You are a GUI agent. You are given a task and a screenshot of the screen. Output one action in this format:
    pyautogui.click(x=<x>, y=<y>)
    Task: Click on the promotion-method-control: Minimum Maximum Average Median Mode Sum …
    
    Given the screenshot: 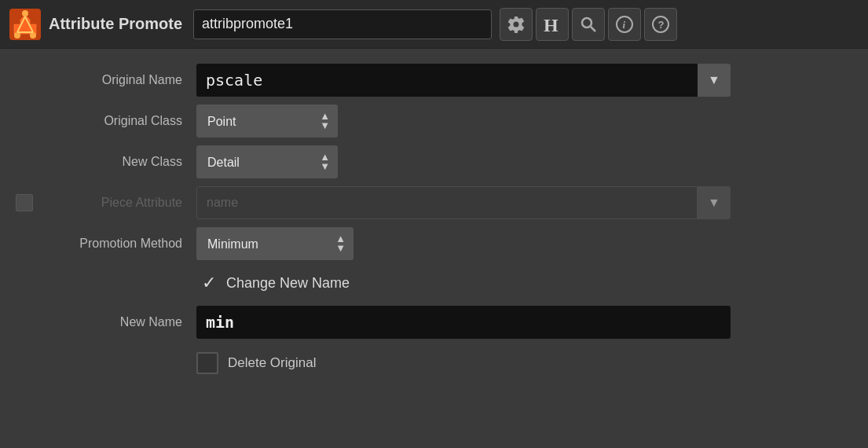 What is the action you would take?
    pyautogui.click(x=525, y=244)
    